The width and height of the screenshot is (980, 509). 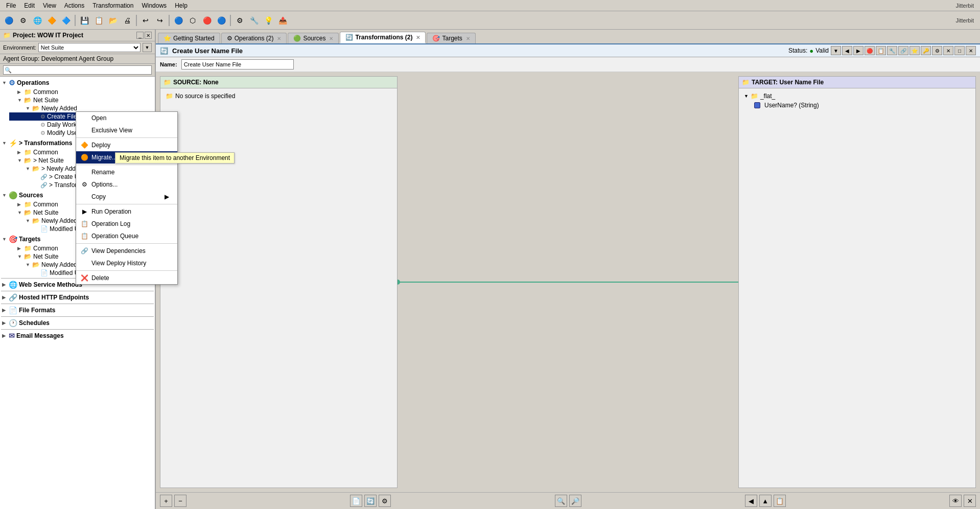 I want to click on menu-actions: Actions, so click(x=75, y=6).